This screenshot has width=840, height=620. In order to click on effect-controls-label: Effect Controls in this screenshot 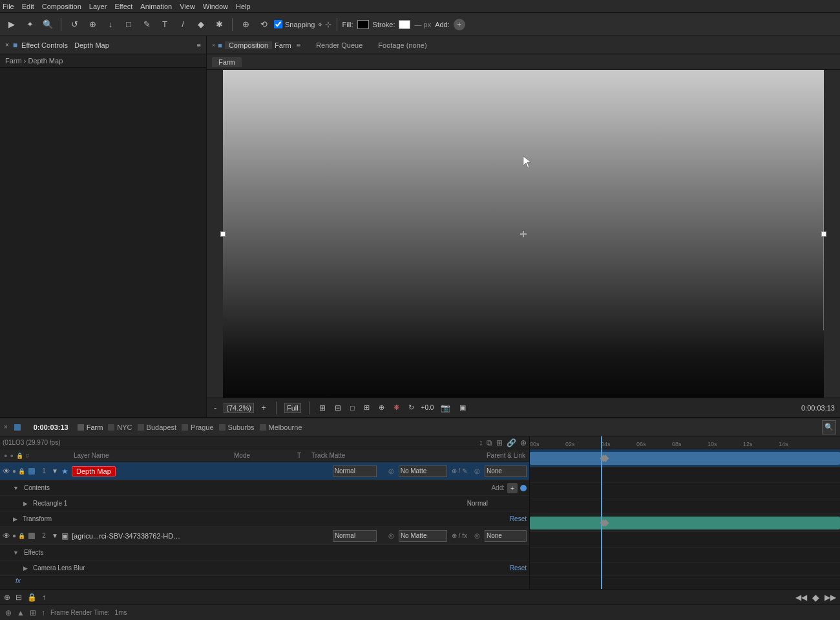, I will do `click(45, 45)`.